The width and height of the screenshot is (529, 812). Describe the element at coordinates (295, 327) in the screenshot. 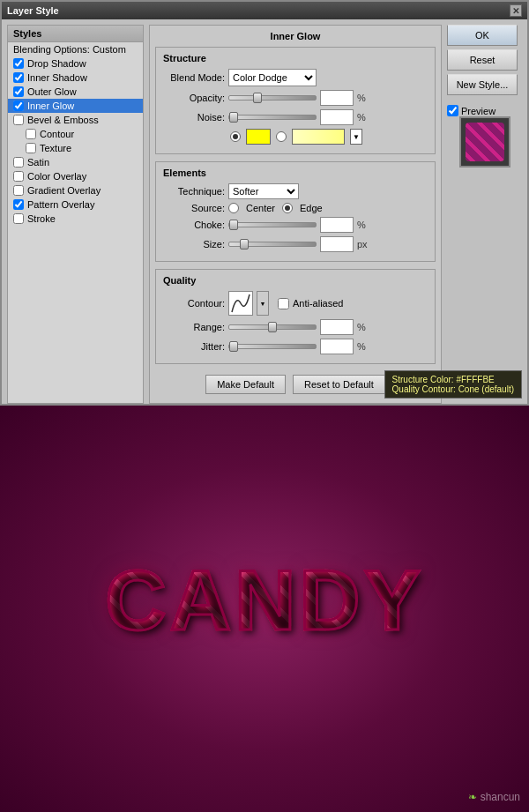

I see `range-row: Range: 50 %` at that location.